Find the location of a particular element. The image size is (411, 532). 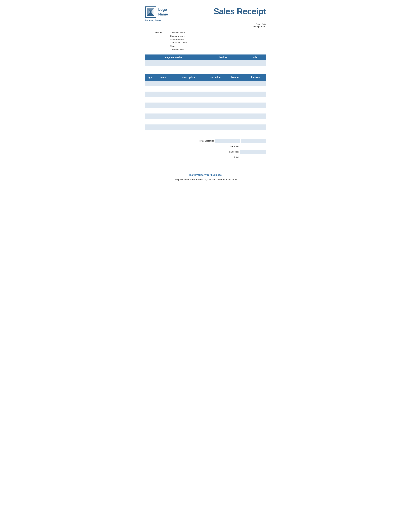

total-discount-box1 is located at coordinates (228, 141).